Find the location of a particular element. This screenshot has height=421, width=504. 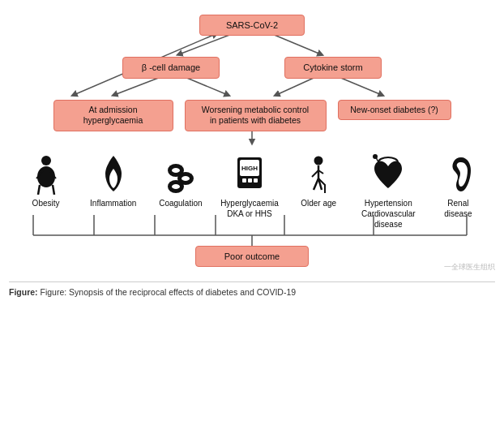

hypertension-label: HypertensionCardiovasculardisease is located at coordinates (389, 214).